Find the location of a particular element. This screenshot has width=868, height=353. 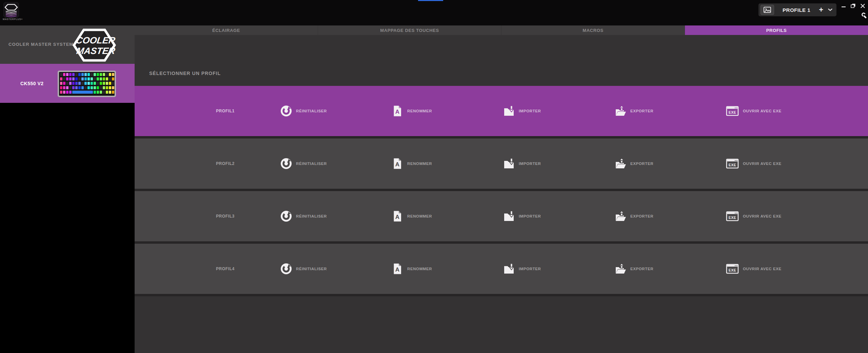

svg-text: COOLER is located at coordinates (96, 40).